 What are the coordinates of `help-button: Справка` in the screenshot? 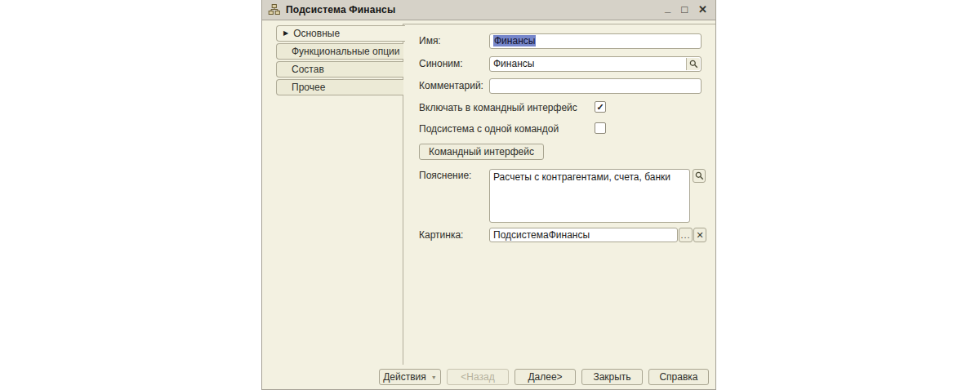 It's located at (679, 377).